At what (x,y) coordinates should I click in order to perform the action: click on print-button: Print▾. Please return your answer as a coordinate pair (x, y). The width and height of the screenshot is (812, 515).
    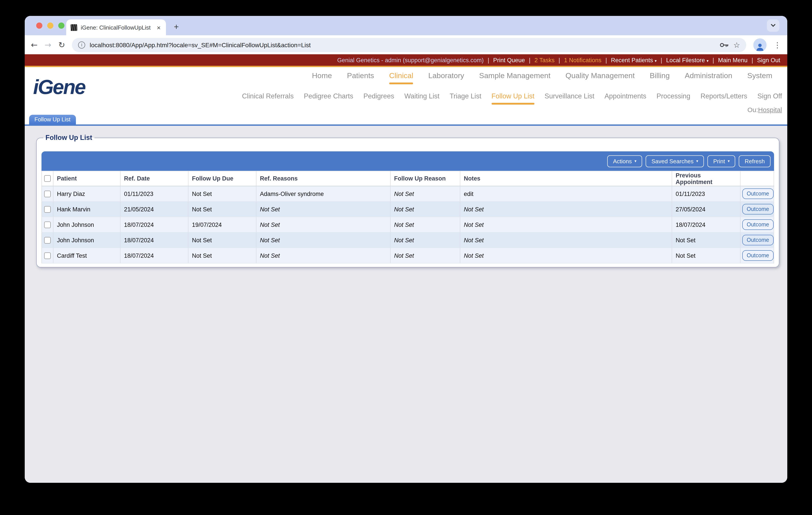
    Looking at the image, I should click on (722, 161).